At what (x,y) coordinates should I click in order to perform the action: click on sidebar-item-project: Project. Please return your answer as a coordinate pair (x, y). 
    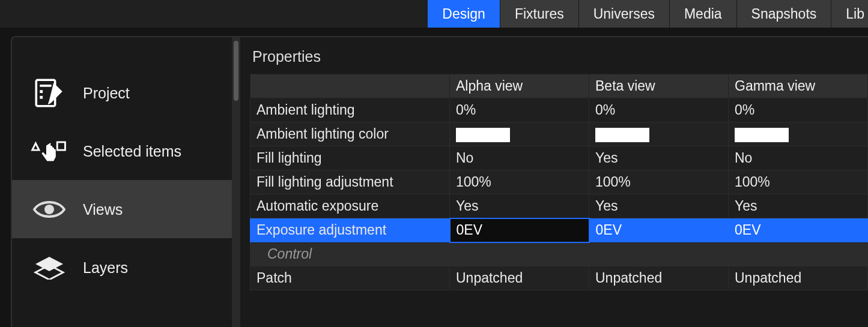
    Looking at the image, I should click on (122, 91).